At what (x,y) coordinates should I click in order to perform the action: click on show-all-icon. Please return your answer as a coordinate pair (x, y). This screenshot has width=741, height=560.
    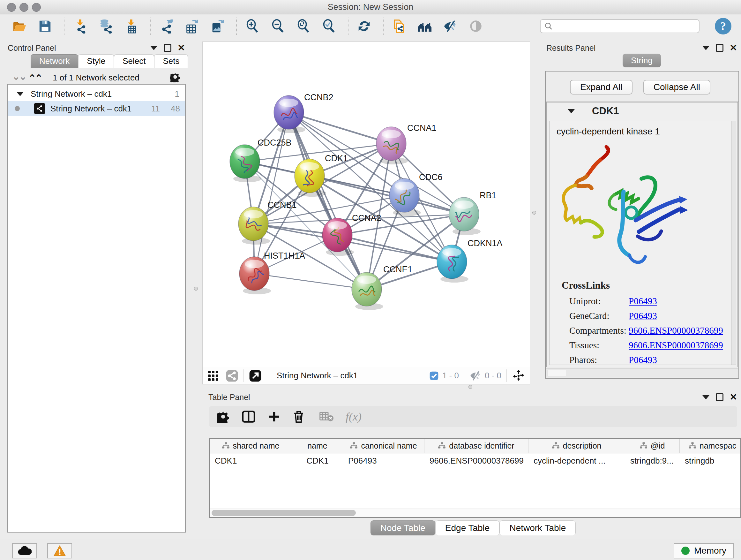
    Looking at the image, I should click on (476, 26).